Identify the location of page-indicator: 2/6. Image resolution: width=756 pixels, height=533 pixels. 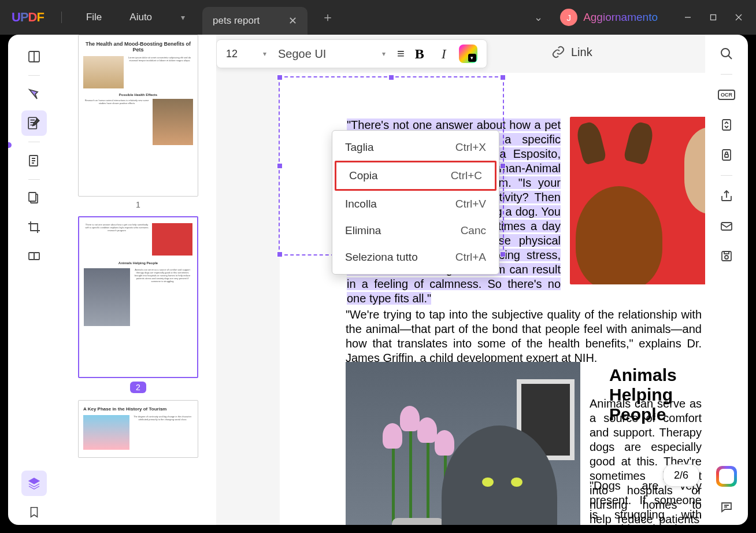
(681, 475).